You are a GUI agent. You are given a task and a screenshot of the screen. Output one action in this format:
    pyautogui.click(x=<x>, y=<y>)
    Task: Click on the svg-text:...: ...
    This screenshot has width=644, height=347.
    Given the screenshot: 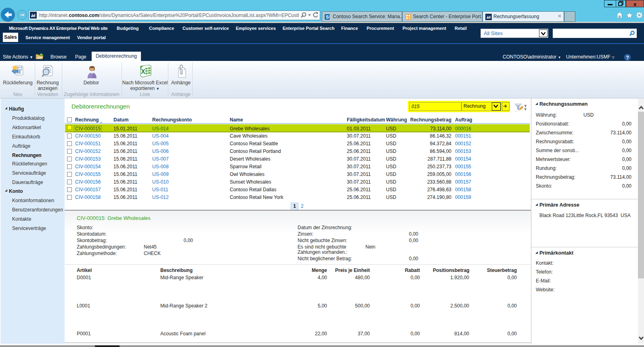 What is the action you would take?
    pyautogui.click(x=516, y=111)
    